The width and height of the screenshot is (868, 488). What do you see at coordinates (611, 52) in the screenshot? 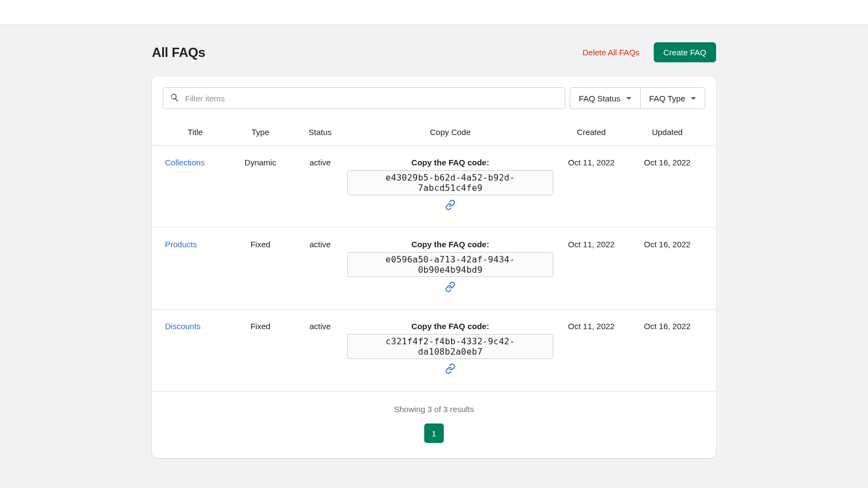
I see `delete-all-button: Delete All FAQs` at bounding box center [611, 52].